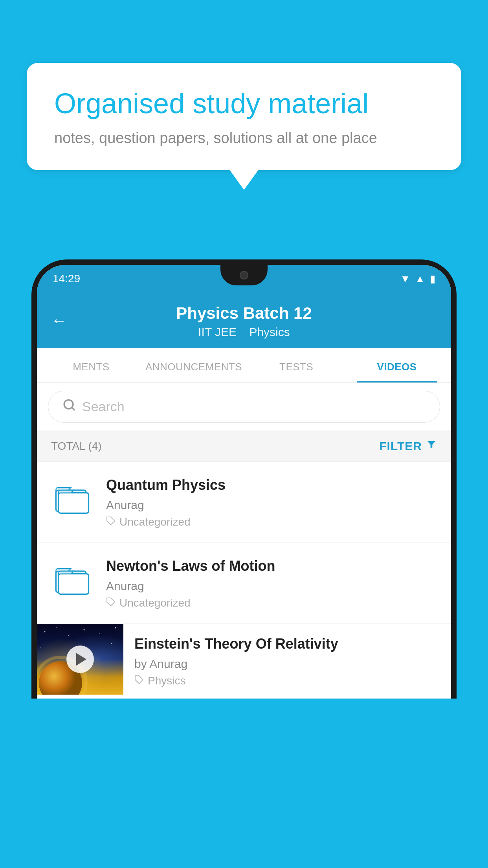 Image resolution: width=488 pixels, height=868 pixels. Describe the element at coordinates (272, 583) in the screenshot. I see `video-info: Newton's Laws of Motion Anurag Uncategor…` at that location.